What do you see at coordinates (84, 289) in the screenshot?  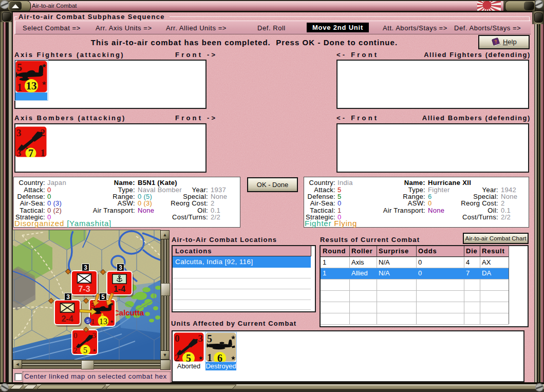 I see `svg-text: 7-3` at bounding box center [84, 289].